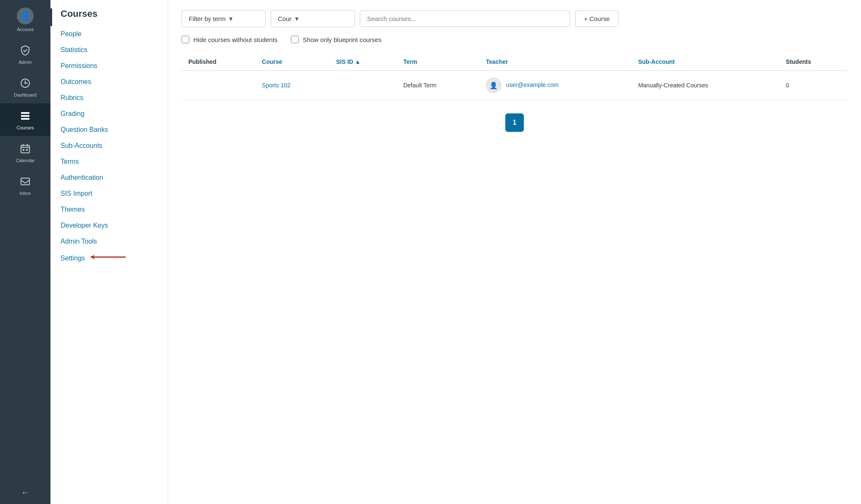 This screenshot has height=504, width=861. What do you see at coordinates (25, 185) in the screenshot?
I see `sidebar-item-inbox: Inbox` at bounding box center [25, 185].